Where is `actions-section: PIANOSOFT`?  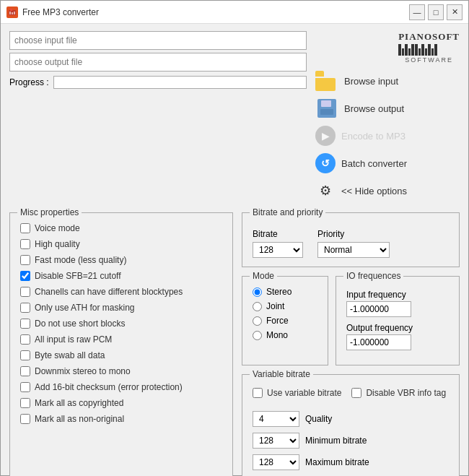 actions-section: PIANOSOFT is located at coordinates (387, 117).